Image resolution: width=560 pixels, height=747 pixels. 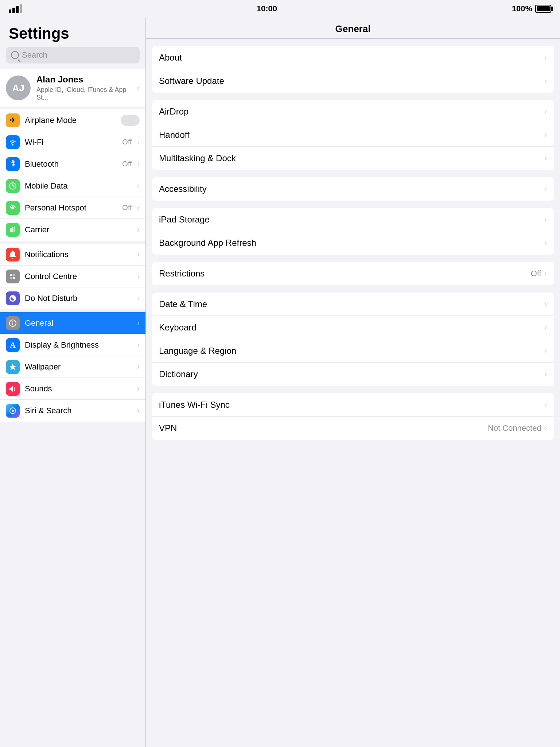 What do you see at coordinates (139, 186) in the screenshot?
I see `mobiledata-chevron: ›` at bounding box center [139, 186].